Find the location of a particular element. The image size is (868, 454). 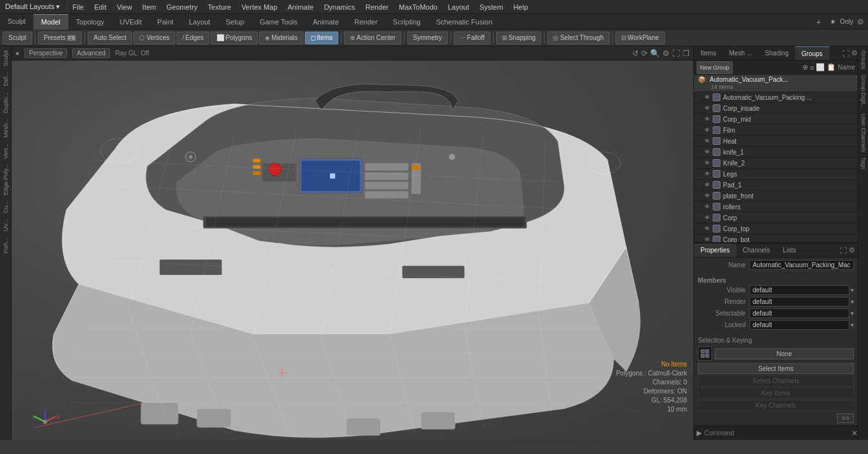

visibility-icon-6: 👁 is located at coordinates (708, 163).